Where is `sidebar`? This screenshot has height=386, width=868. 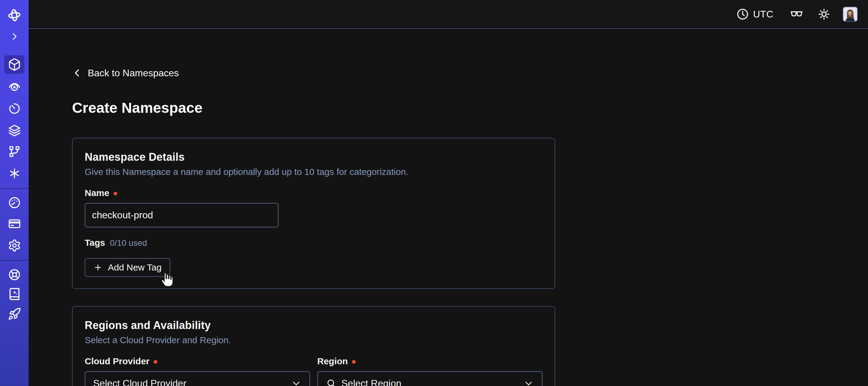
sidebar is located at coordinates (14, 193).